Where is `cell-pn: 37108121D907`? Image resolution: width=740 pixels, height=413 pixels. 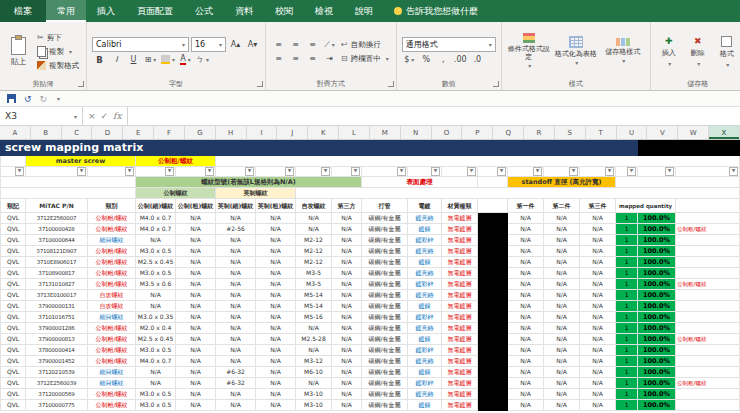 cell-pn: 37108121D907 is located at coordinates (57, 252).